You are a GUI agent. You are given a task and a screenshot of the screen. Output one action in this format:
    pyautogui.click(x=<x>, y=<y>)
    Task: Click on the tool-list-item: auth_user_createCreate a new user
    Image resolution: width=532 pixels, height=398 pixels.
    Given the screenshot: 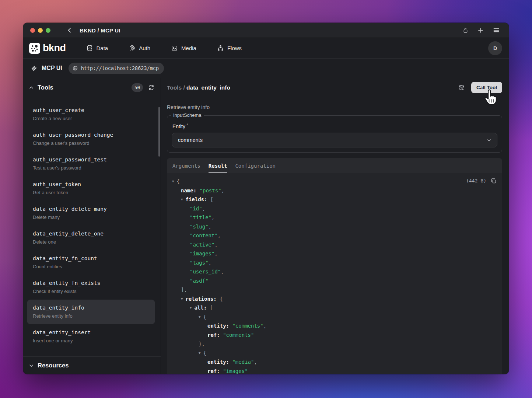 What is the action you would take?
    pyautogui.click(x=92, y=114)
    